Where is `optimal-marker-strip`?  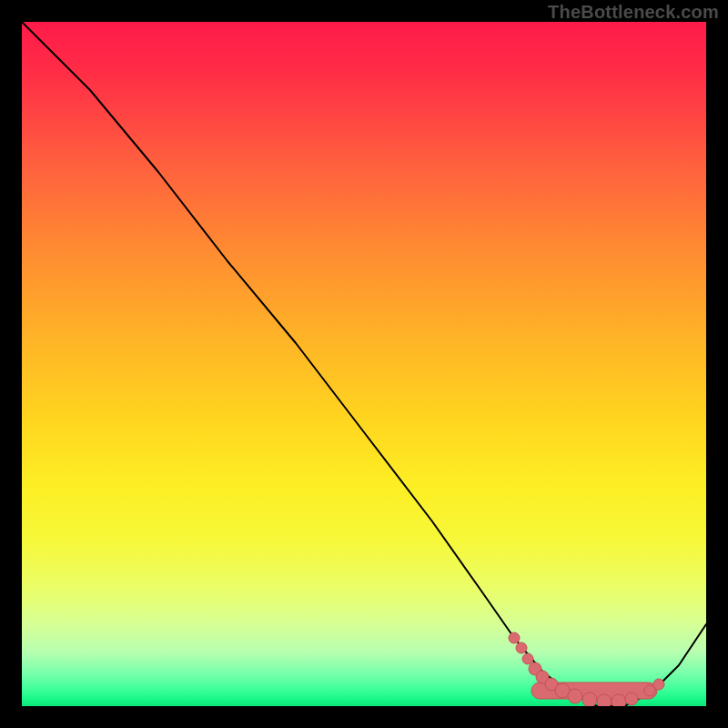
optimal-marker-strip is located at coordinates (586, 670).